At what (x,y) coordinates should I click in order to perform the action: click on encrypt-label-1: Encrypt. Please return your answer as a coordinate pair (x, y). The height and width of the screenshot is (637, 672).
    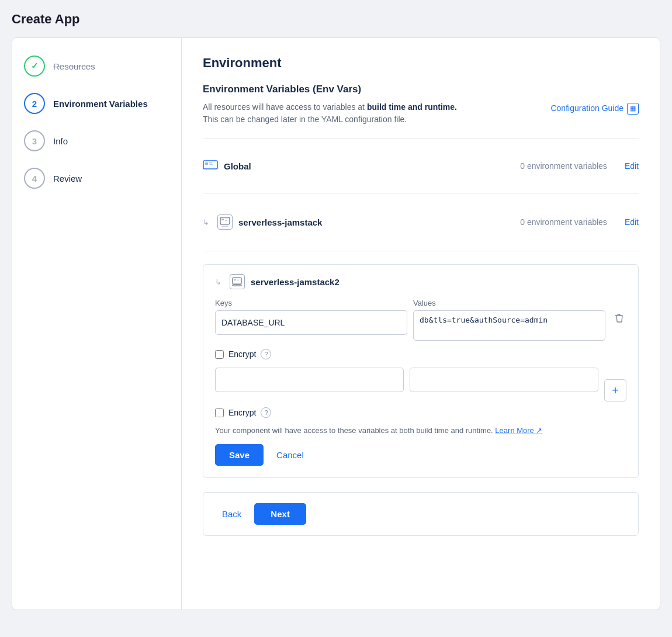
    Looking at the image, I should click on (242, 354).